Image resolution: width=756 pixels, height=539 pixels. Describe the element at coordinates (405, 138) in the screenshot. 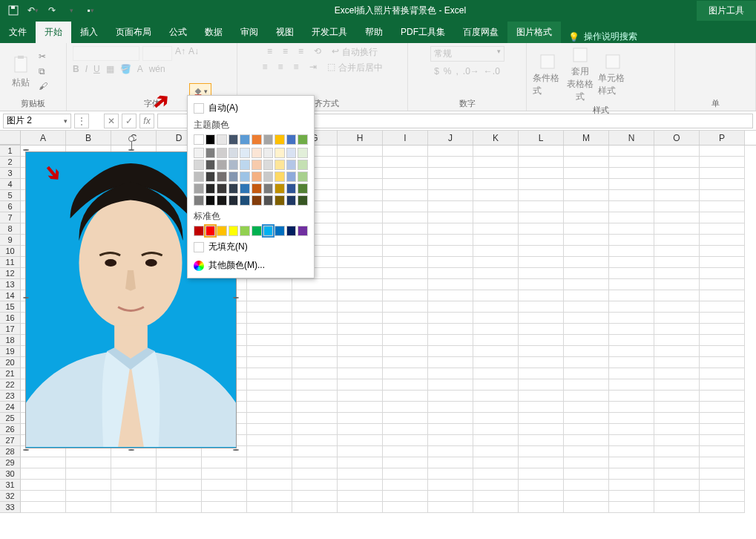

I see `col-header-I: I` at that location.